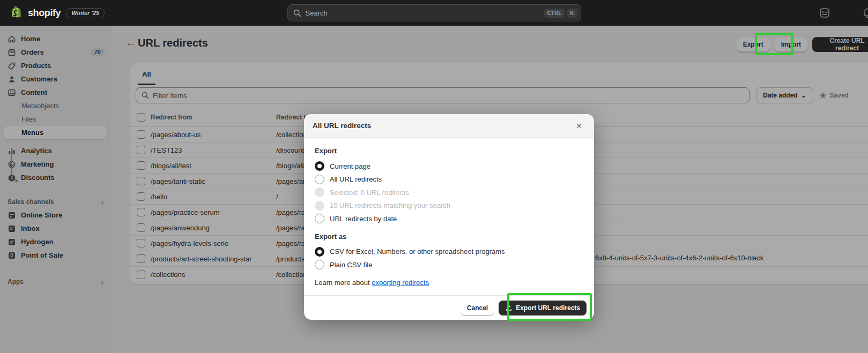  What do you see at coordinates (424, 13) in the screenshot?
I see `search-placeholder: Search` at bounding box center [424, 13].